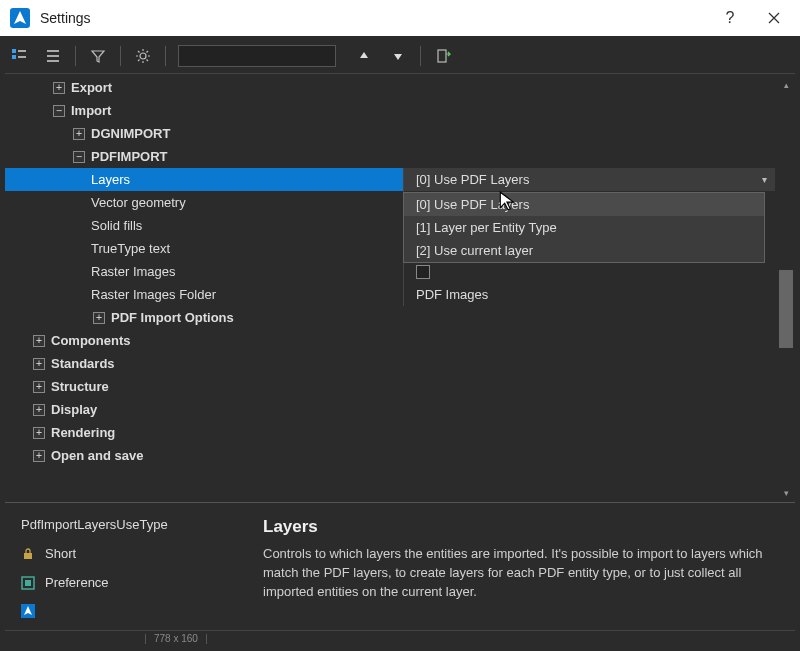 The image size is (800, 651). Describe the element at coordinates (19, 56) in the screenshot. I see `view-categorized-button` at that location.